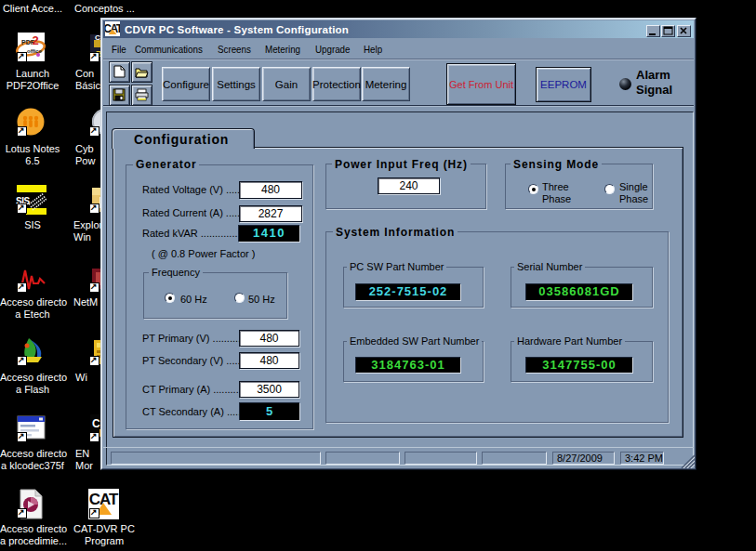  Describe the element at coordinates (35, 51) in the screenshot. I see `svg-text: office` at that location.